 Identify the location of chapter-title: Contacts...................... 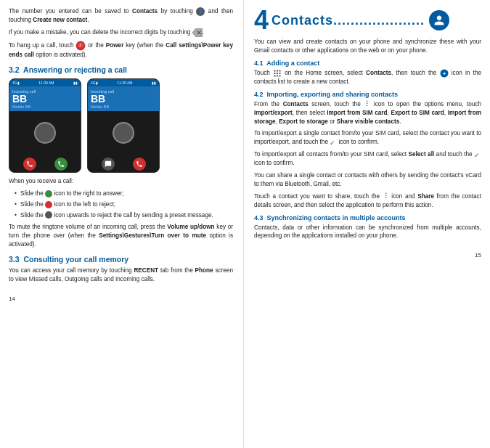
(348, 20).